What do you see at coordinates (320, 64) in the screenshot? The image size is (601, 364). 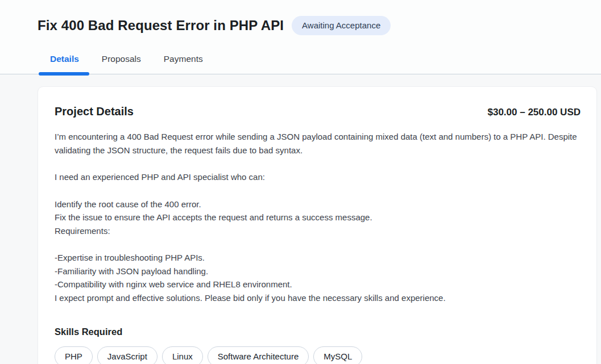 I see `tab-bar: Details Proposals Payments` at bounding box center [320, 64].